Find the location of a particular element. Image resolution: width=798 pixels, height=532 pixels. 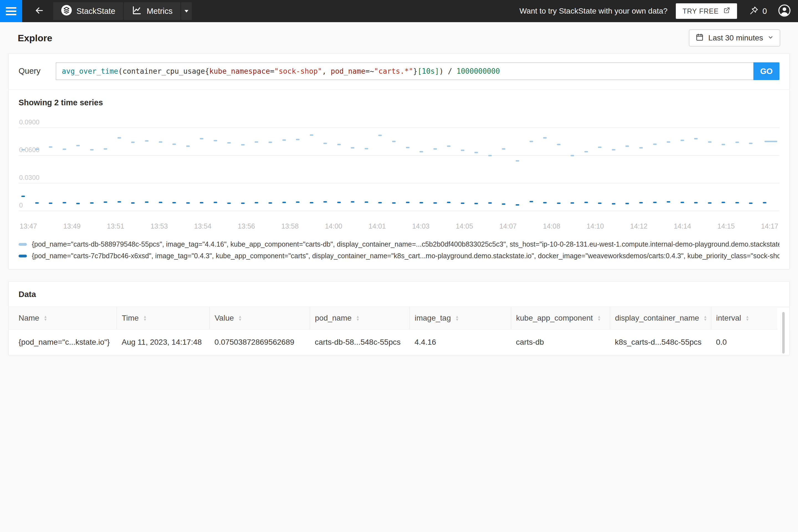

menu-icon is located at coordinates (11, 11).